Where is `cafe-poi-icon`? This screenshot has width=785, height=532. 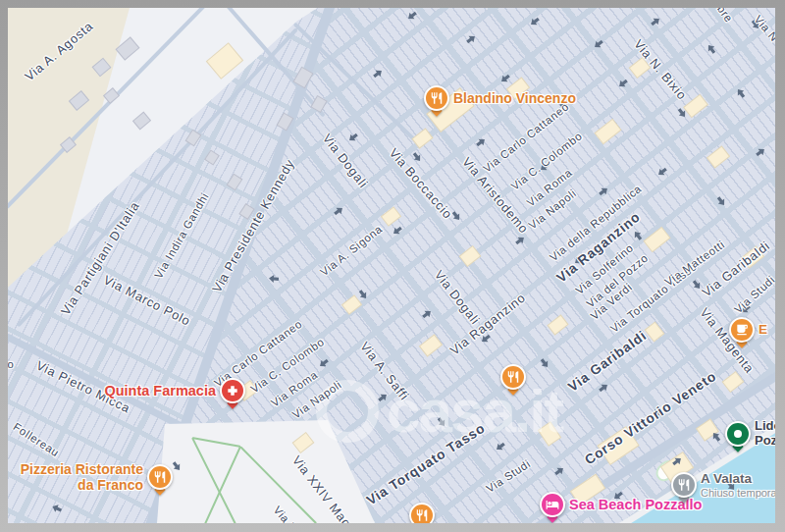 cafe-poi-icon is located at coordinates (742, 330).